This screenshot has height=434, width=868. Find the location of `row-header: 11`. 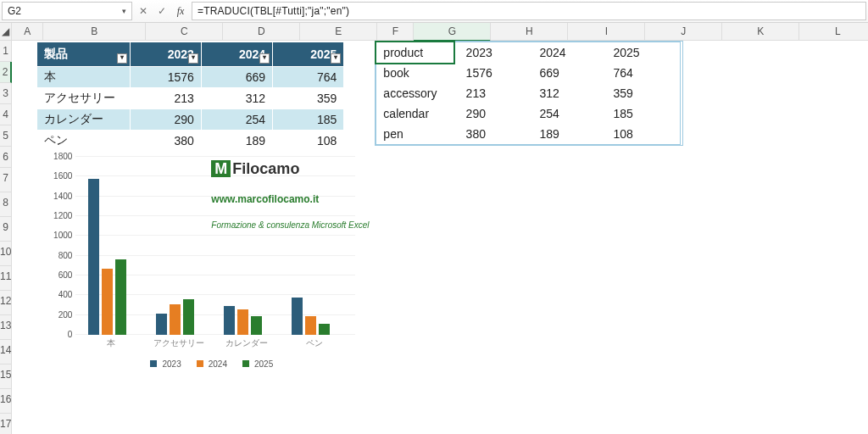

row-header: 11 is located at coordinates (6, 278).